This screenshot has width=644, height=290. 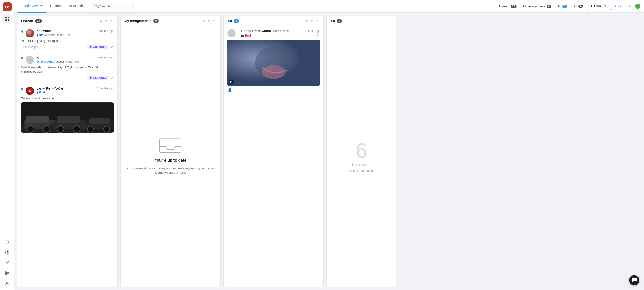 What do you see at coordinates (170, 146) in the screenshot?
I see `inbox-icon` at bounding box center [170, 146].